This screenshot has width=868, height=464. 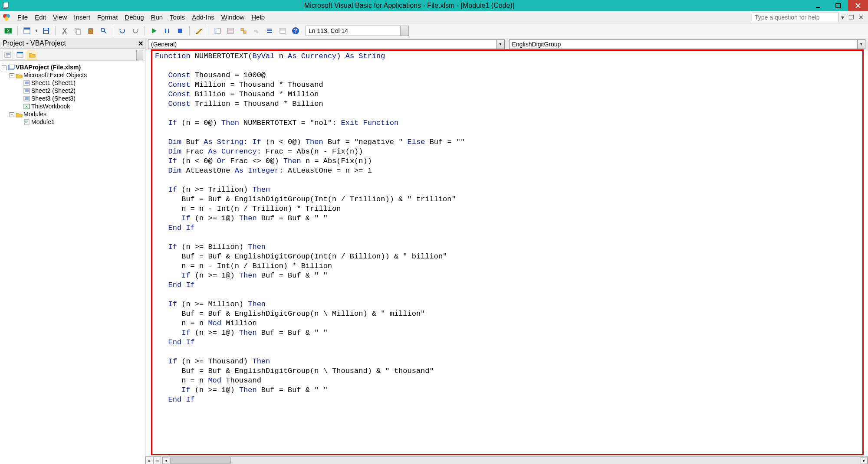 I want to click on tab-order-button, so click(x=270, y=31).